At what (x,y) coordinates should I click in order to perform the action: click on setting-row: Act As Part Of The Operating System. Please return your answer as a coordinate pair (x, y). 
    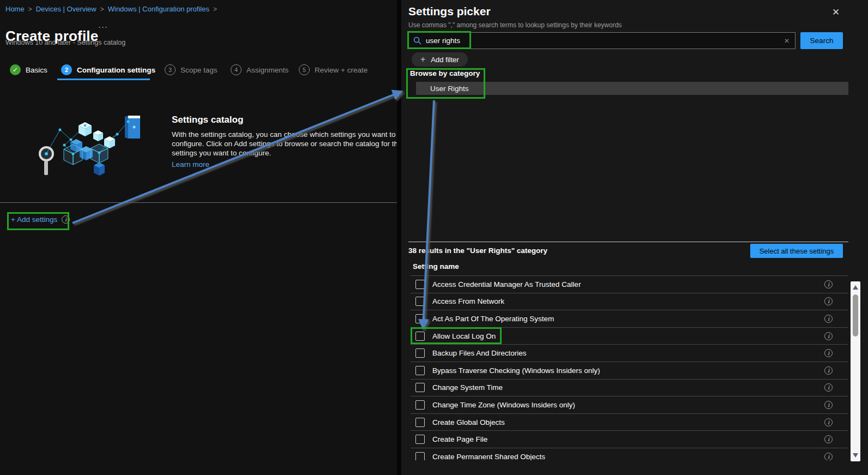
    Looking at the image, I should click on (629, 319).